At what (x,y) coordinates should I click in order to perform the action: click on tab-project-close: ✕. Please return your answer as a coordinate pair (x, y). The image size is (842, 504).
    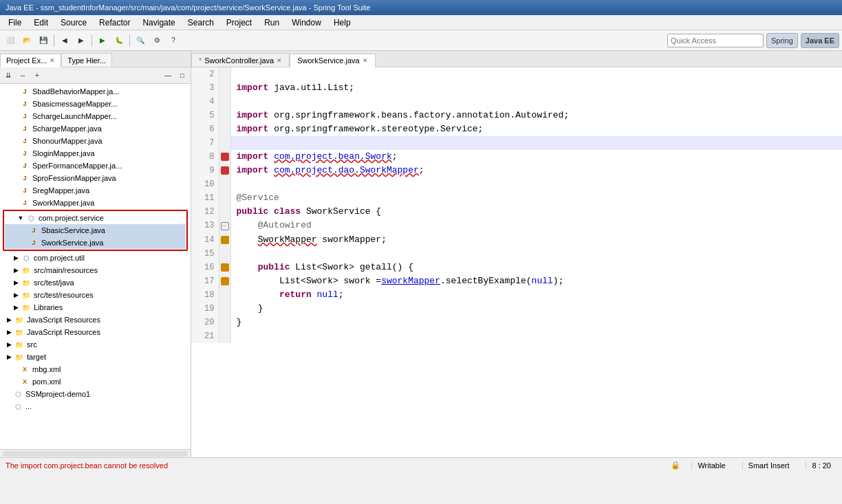
    Looking at the image, I should click on (52, 61).